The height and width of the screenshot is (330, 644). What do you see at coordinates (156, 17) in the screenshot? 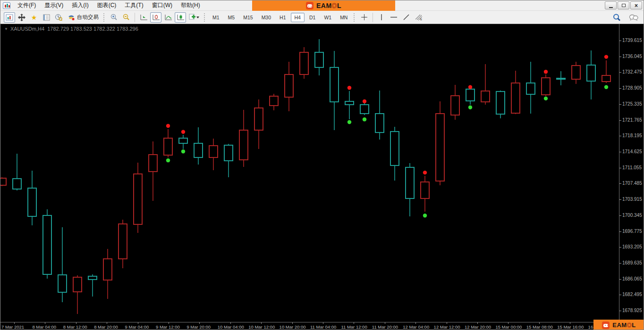
I see `candlestick-mode-button` at bounding box center [156, 17].